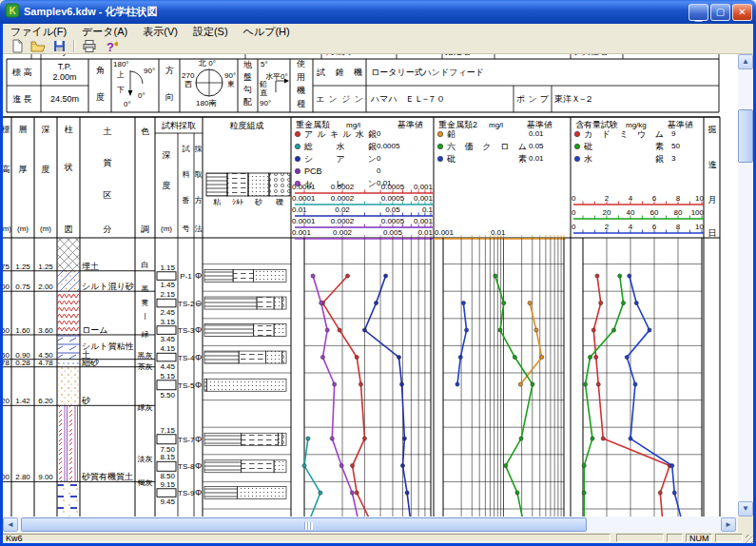 The width and height of the screenshot is (756, 546). What do you see at coordinates (186, 200) in the screenshot?
I see `sheet-text: 番` at bounding box center [186, 200].